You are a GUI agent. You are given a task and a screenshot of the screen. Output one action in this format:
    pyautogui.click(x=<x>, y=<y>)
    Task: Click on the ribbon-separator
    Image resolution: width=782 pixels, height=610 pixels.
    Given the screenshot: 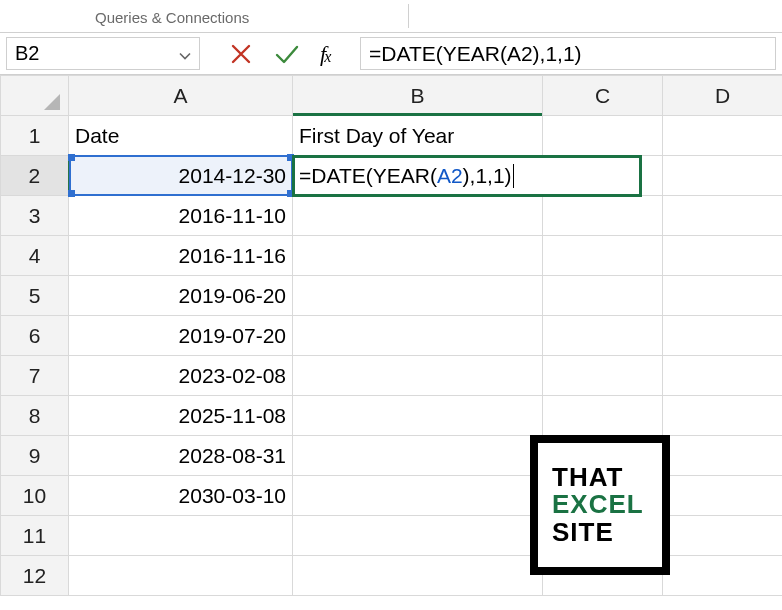 What is the action you would take?
    pyautogui.click(x=408, y=16)
    